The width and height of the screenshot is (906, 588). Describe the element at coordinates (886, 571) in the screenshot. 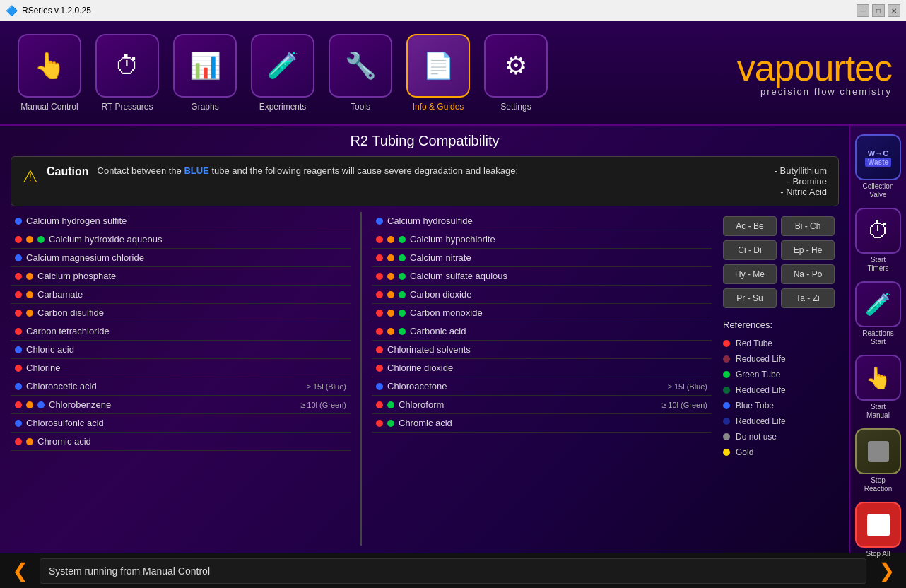

I see `next-arrow-button: ❯` at that location.